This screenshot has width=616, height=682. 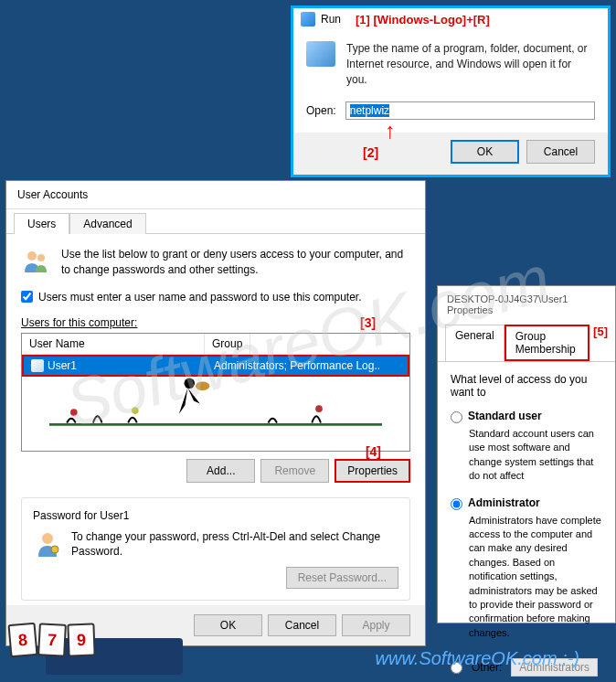 I want to click on list-row-user1: User1 Administrators; Performance Log.., so click(x=216, y=366).